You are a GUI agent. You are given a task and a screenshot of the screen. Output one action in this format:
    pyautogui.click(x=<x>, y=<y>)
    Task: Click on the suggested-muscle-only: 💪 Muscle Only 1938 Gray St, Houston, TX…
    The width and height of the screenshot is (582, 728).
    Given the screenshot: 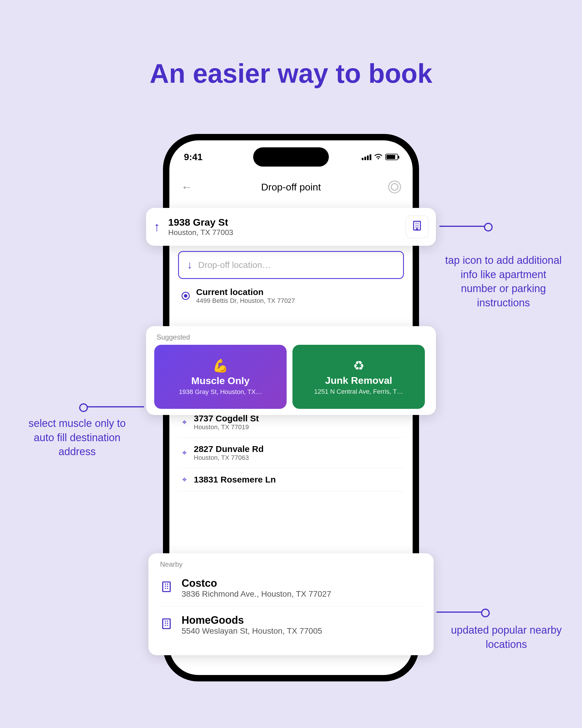 What is the action you would take?
    pyautogui.click(x=221, y=377)
    